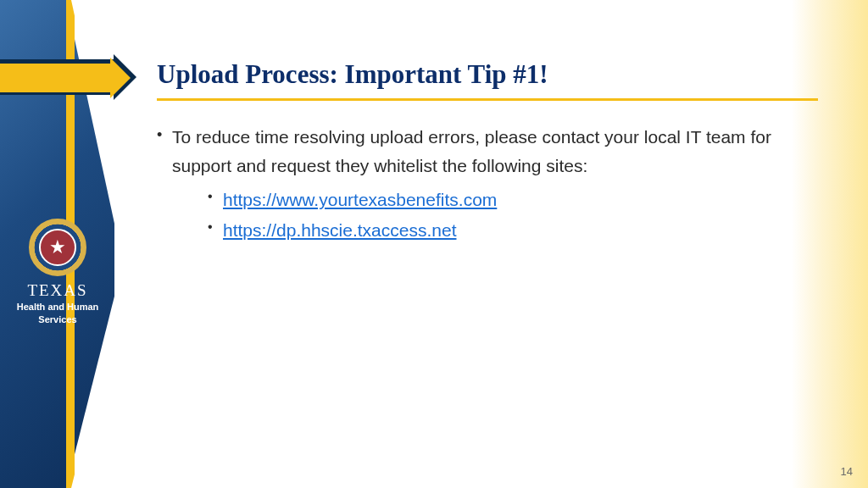  What do you see at coordinates (61, 244) in the screenshot?
I see `sidebar: ★ TEXAS Health and Human Services` at bounding box center [61, 244].